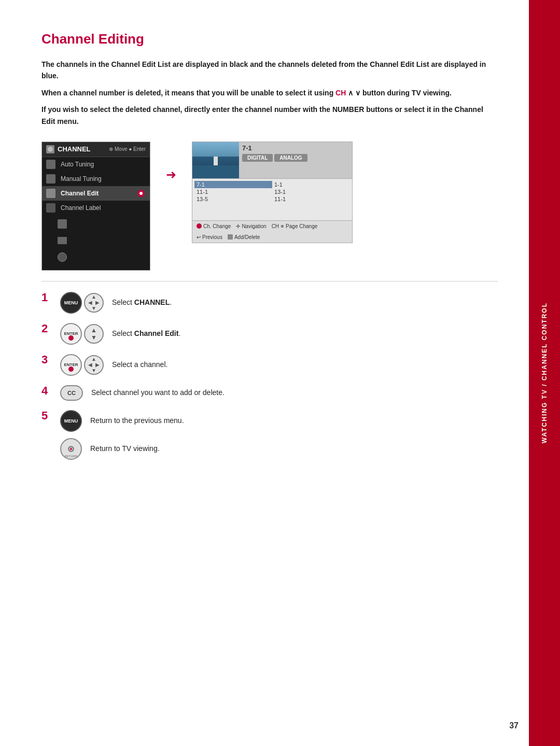 The image size is (560, 746). I want to click on step-1-icons: MENU ▲ ◀▶ ▼, so click(82, 303).